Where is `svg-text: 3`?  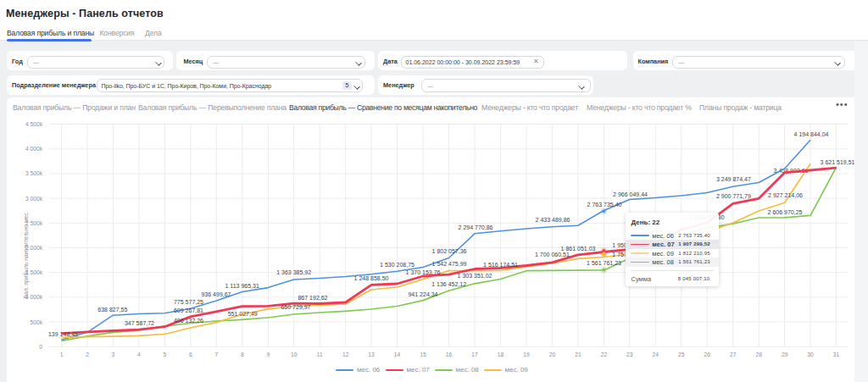
svg-text: 3 is located at coordinates (114, 354).